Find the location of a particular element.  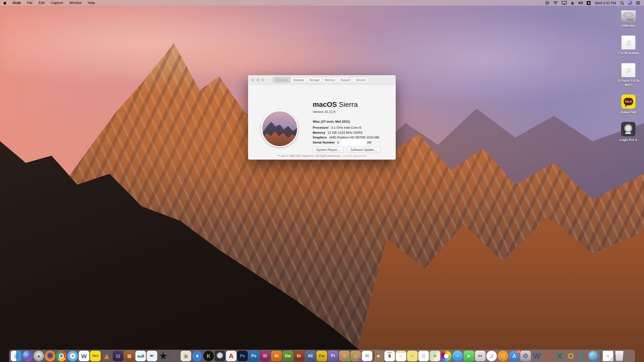

software-update-button: Software Update… is located at coordinates (364, 150).